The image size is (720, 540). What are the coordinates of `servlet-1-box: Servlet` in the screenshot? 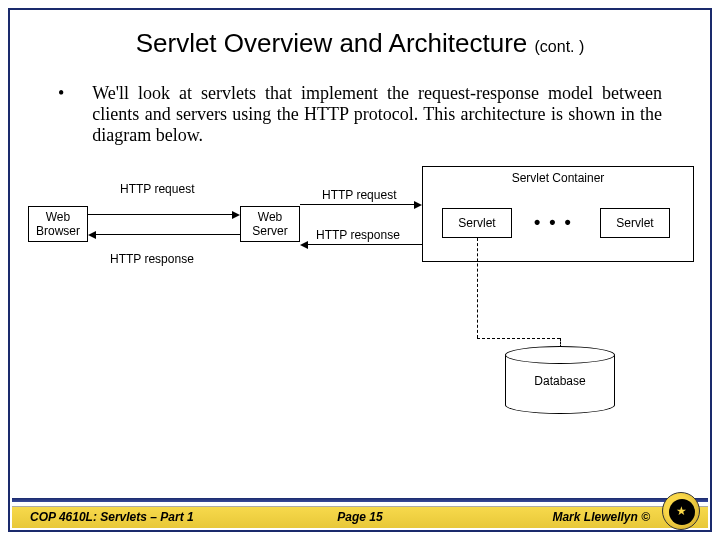 It's located at (477, 223).